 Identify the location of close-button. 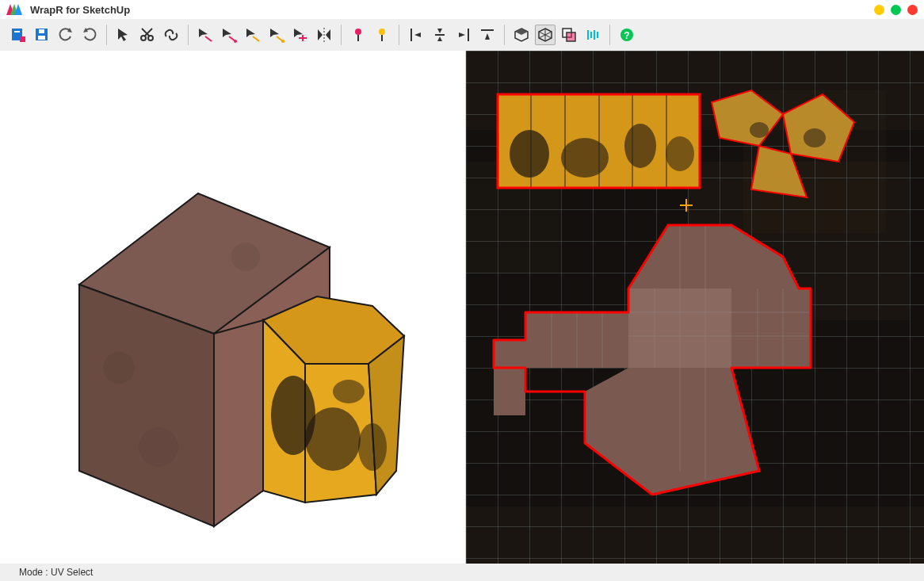
(913, 10).